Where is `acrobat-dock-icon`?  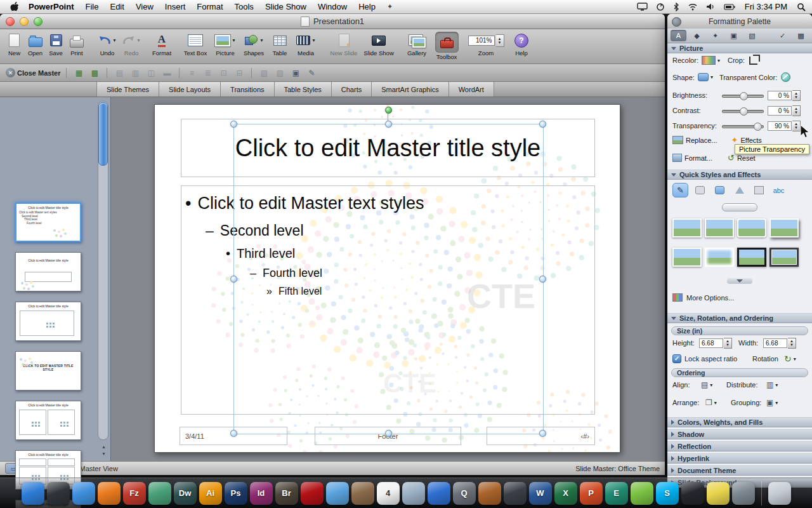 acrobat-dock-icon is located at coordinates (312, 493).